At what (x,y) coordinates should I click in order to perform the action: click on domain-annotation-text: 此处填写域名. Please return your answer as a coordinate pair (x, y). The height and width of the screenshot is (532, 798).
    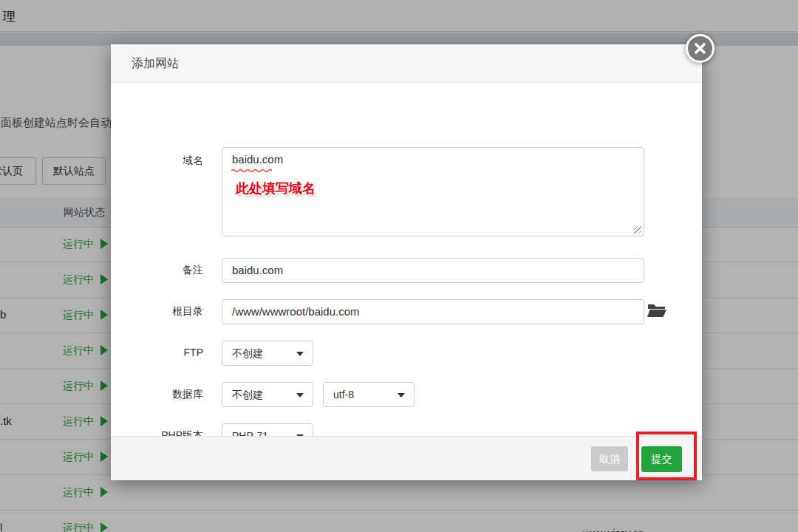
    Looking at the image, I should click on (276, 188).